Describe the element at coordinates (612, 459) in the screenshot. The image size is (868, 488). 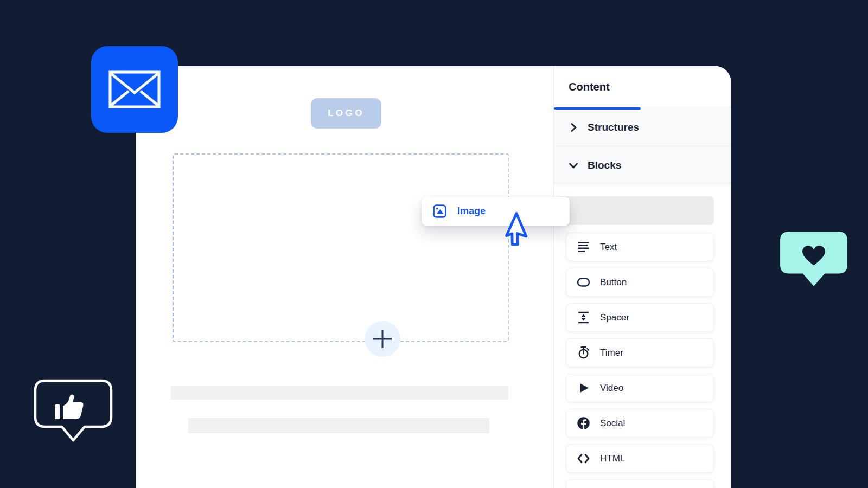
I see `block-label: HTML` at that location.